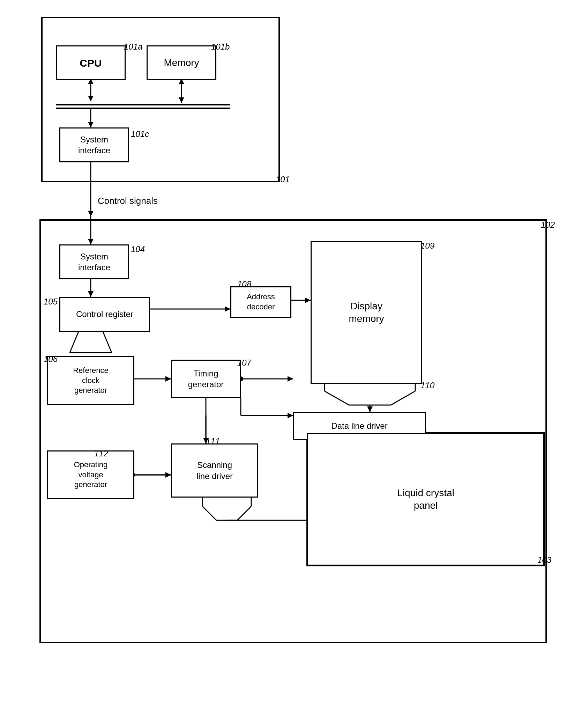 This screenshot has width=588, height=720. What do you see at coordinates (427, 246) in the screenshot?
I see `ref-109: 109` at bounding box center [427, 246].